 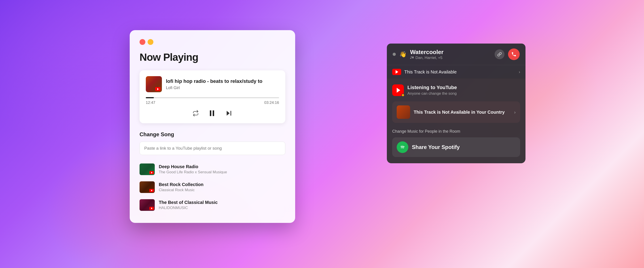 I want to click on wc-topbar: 👋 Watercooler Dan, Harriet, +5, so click(x=456, y=54).